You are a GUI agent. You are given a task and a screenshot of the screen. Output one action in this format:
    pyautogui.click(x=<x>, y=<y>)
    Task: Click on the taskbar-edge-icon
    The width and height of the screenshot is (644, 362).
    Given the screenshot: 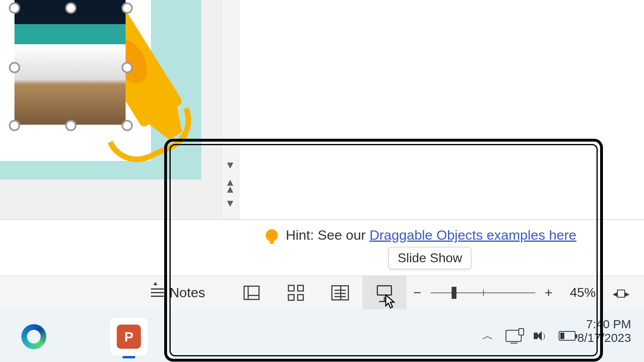 What is the action you would take?
    pyautogui.click(x=34, y=337)
    